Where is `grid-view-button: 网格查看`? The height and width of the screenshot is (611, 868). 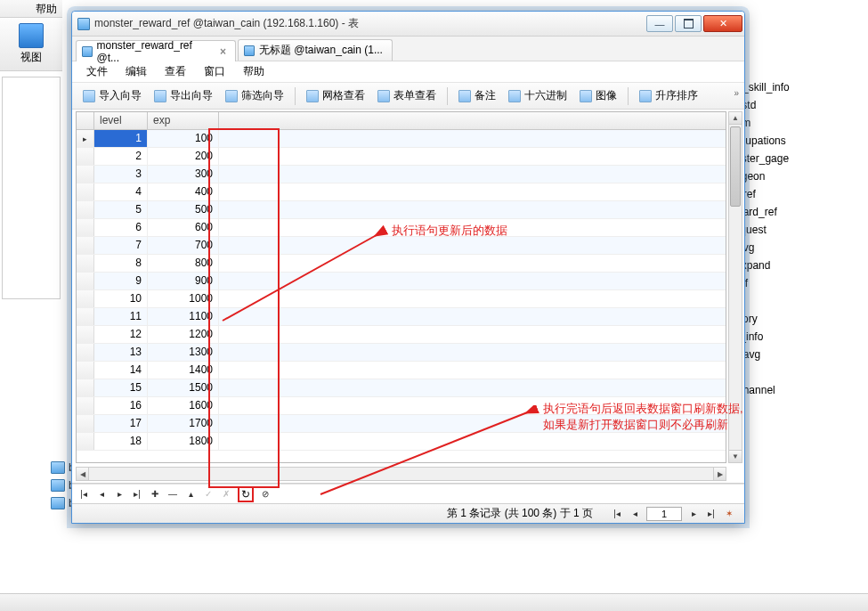 grid-view-button: 网格查看 is located at coordinates (336, 96).